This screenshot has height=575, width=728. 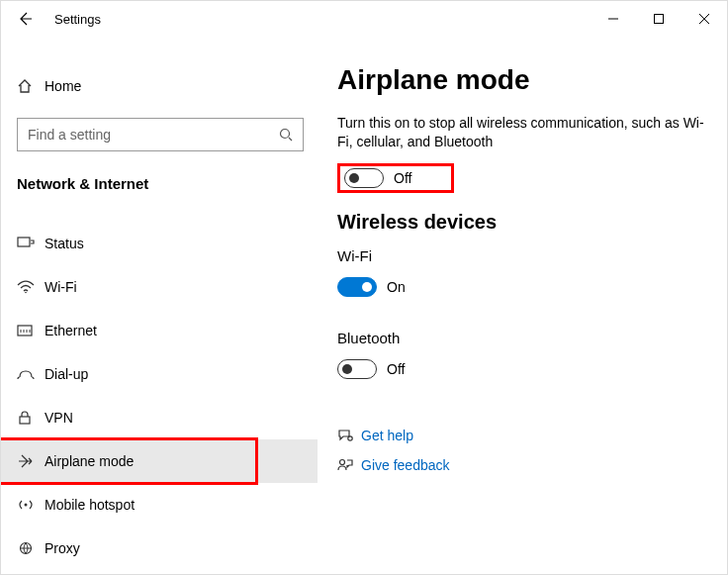 I want to click on search-input, so click(x=160, y=135).